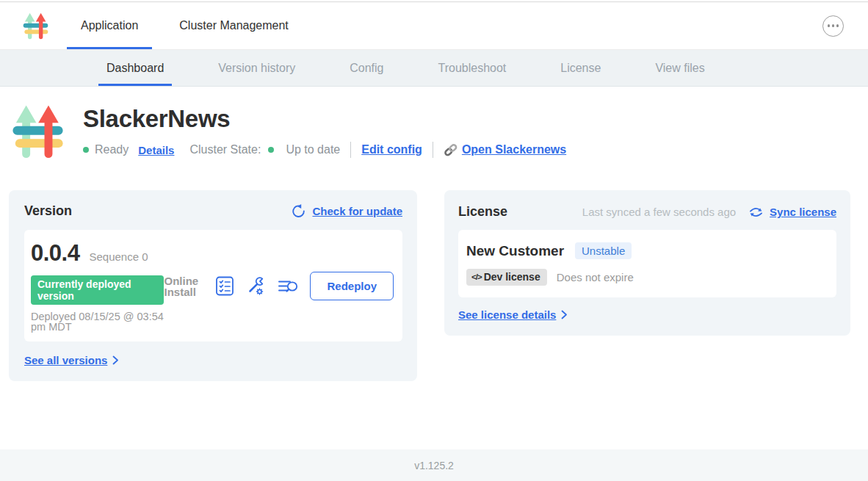 The width and height of the screenshot is (868, 481). Describe the element at coordinates (471, 69) in the screenshot. I see `tab-troubleshoot: Troubleshoot` at that location.